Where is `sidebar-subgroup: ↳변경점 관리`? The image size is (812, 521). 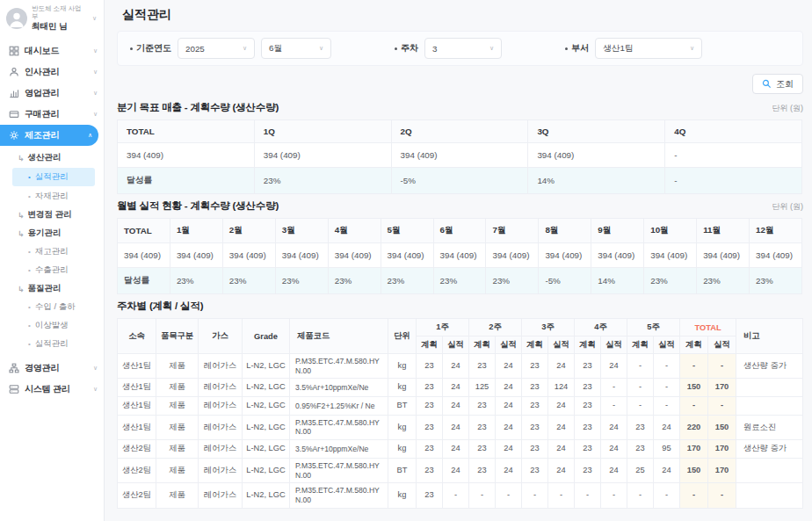
sidebar-subgroup: ↳변경점 관리 is located at coordinates (52, 214).